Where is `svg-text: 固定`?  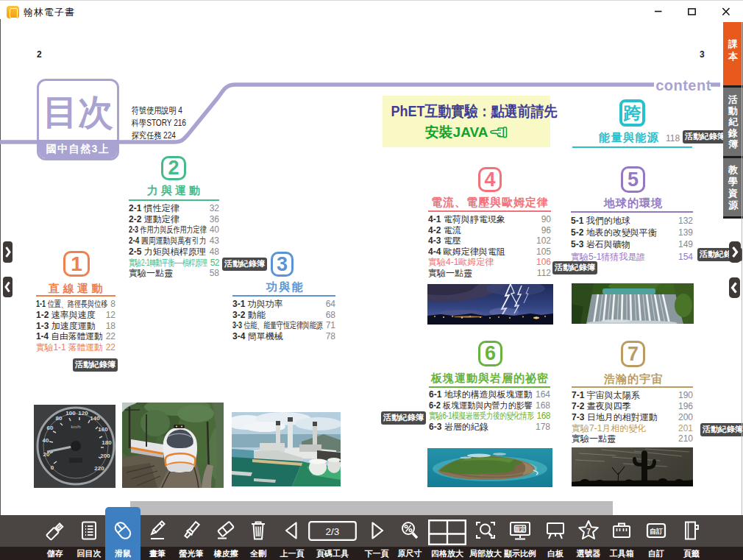
svg-text: 固定 is located at coordinates (520, 529).